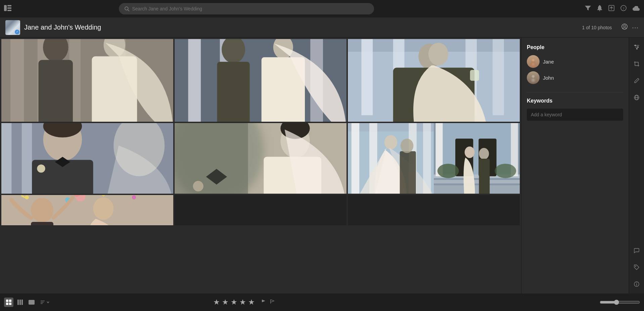 Image resolution: width=644 pixels, height=311 pixels. I want to click on john-face, so click(533, 78).